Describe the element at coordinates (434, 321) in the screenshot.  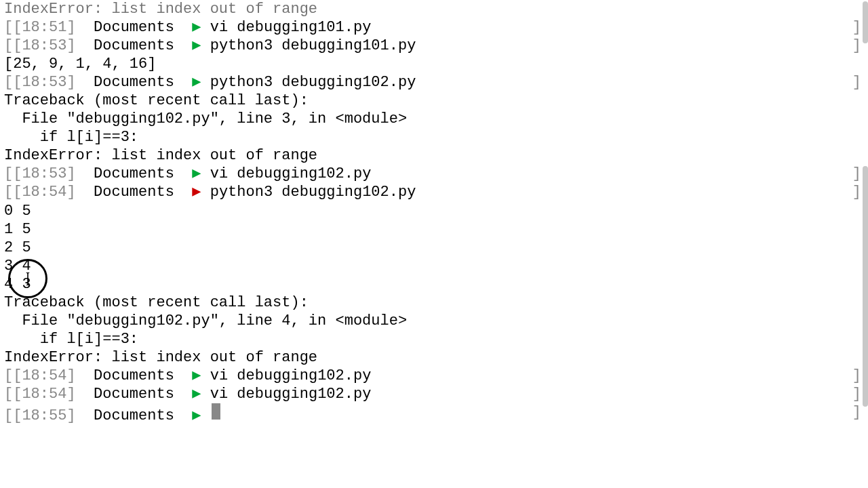
I see `output-line: File "debugging102.py", line 4, in <modu…` at that location.